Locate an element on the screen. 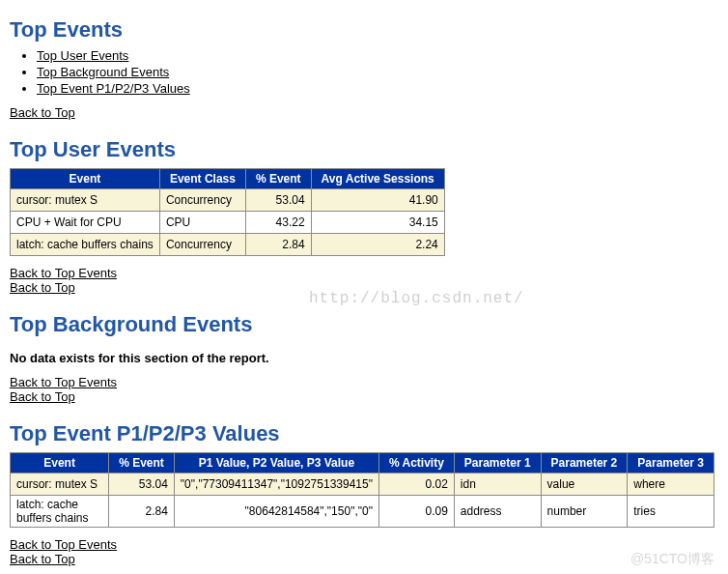  cell-avg: 34.15 is located at coordinates (378, 222).